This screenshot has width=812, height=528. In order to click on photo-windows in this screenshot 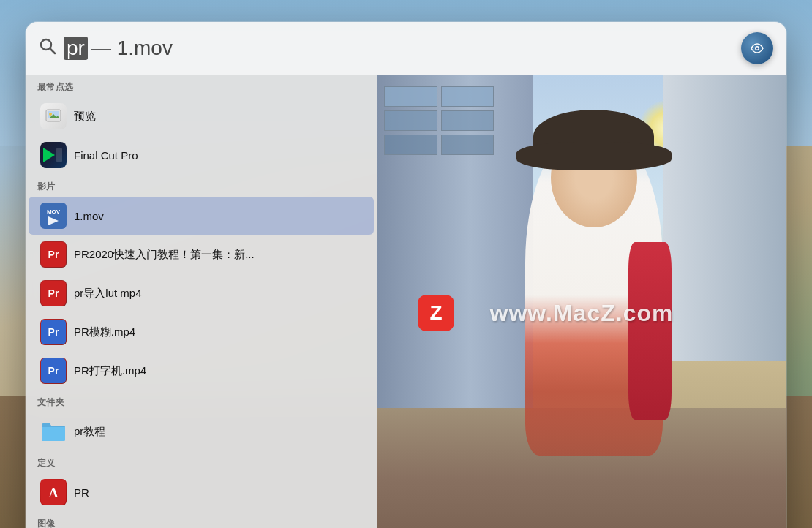, I will do `click(439, 121)`.